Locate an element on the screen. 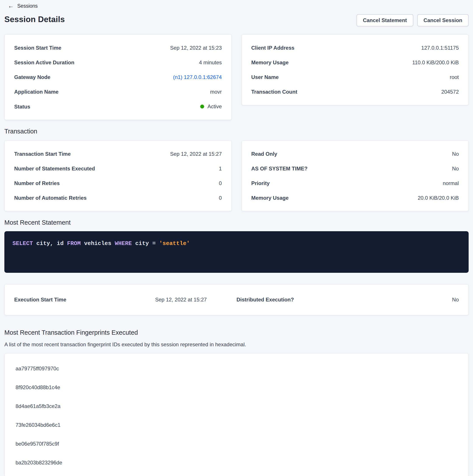 The height and width of the screenshot is (476, 473). fingerprint-item: aa79775ff097970c is located at coordinates (237, 369).